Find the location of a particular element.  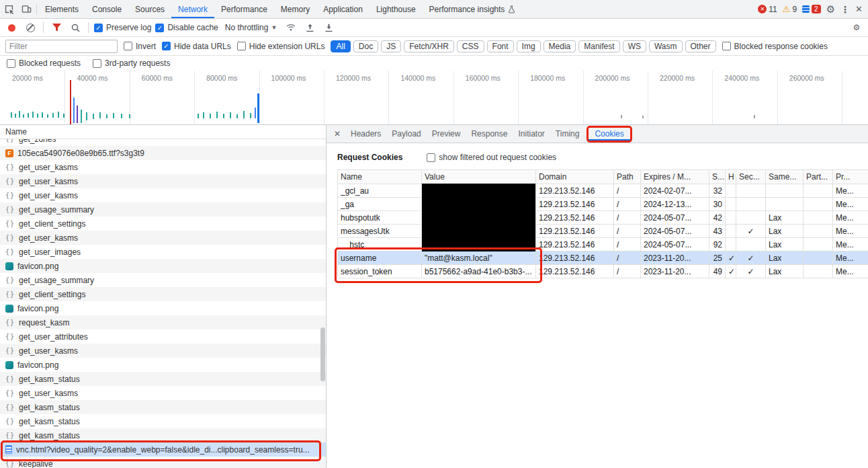

warning-badge: ⚠9 is located at coordinates (790, 9).